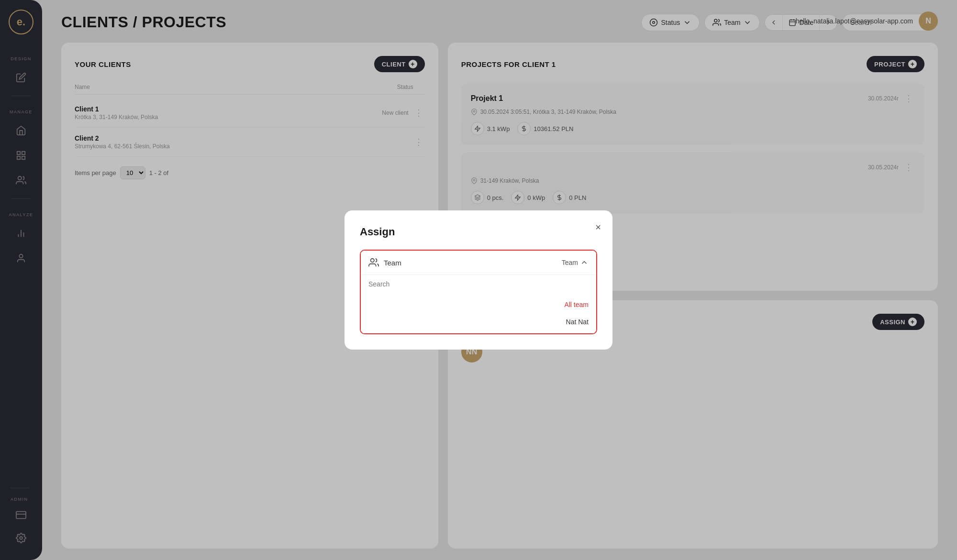 This screenshot has width=957, height=560. What do you see at coordinates (478, 313) in the screenshot?
I see `dropdown-options: All team Nat Nat` at bounding box center [478, 313].